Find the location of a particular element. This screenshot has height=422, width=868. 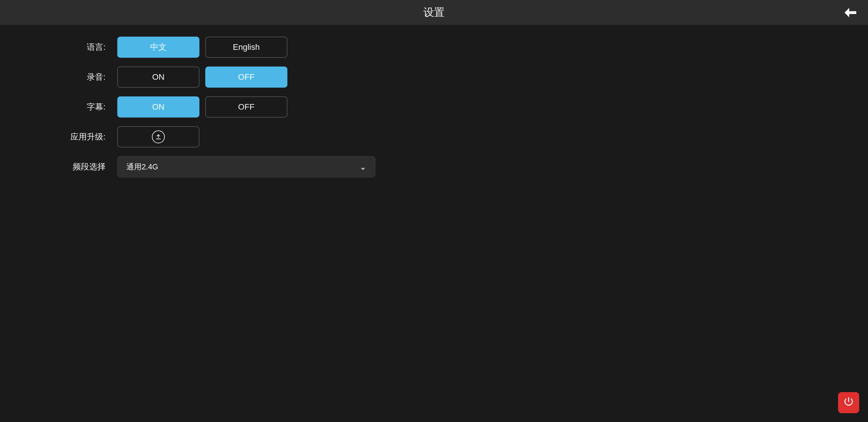

recording-label: 录音: is located at coordinates (79, 77).